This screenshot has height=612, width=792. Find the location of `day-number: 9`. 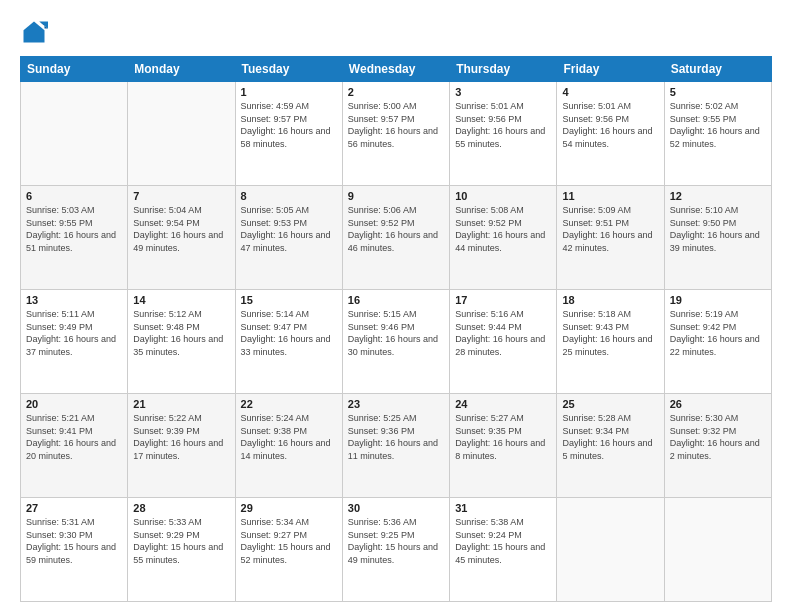

day-number: 9 is located at coordinates (396, 196).